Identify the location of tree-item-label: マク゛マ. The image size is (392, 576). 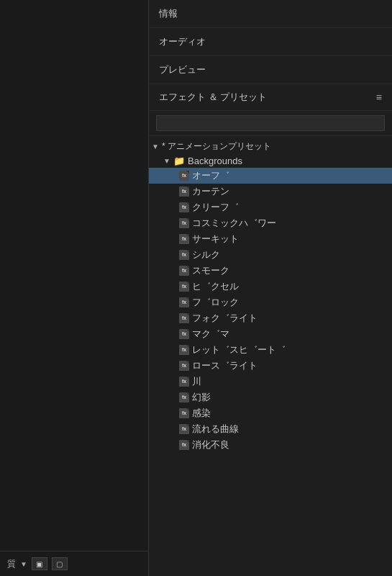
(211, 334).